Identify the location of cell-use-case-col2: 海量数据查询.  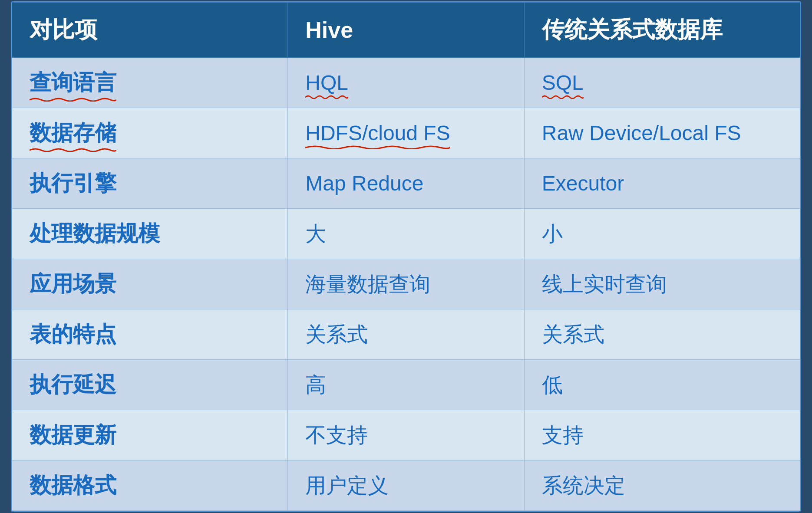
(406, 284).